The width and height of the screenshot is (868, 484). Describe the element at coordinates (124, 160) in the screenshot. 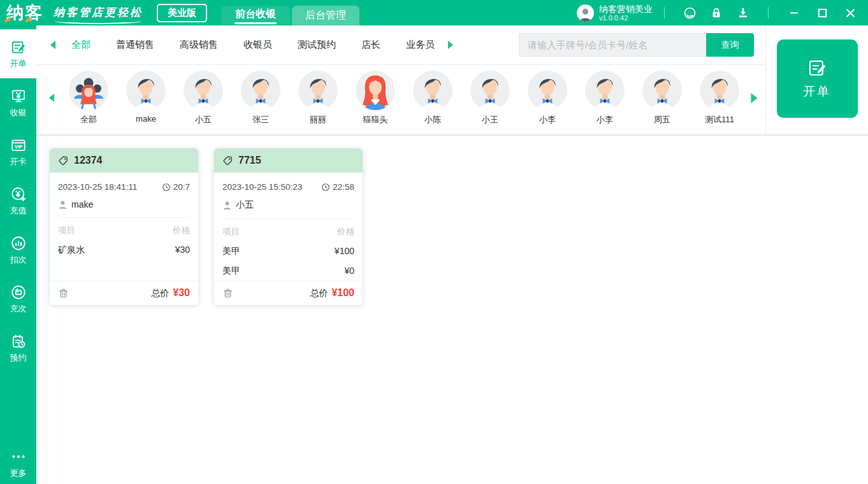

I see `order-card-header: 12374` at that location.